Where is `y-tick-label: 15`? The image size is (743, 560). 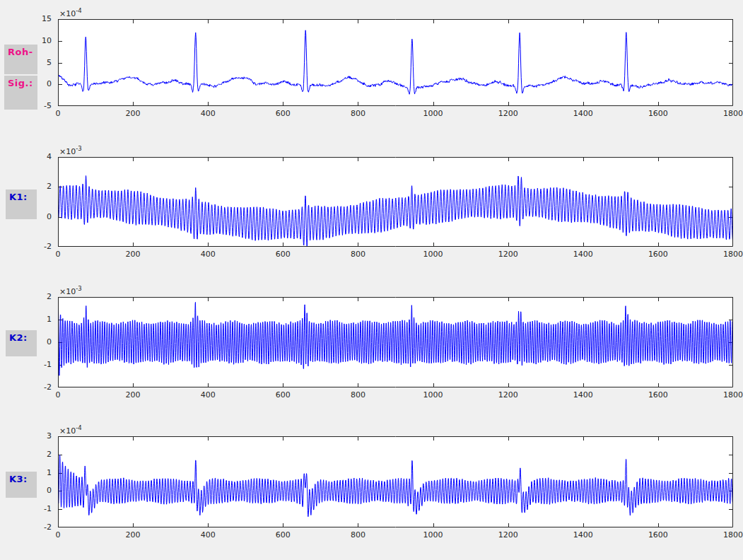 y-tick-label: 15 is located at coordinates (34, 18).